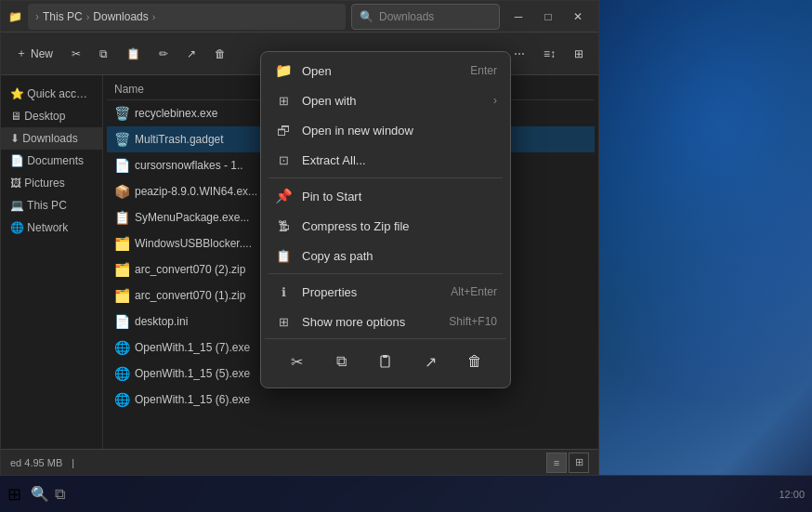 Image resolution: width=812 pixels, height=512 pixels. What do you see at coordinates (190, 165) in the screenshot?
I see `file-name: cursorsnowflakes - 1..` at bounding box center [190, 165].